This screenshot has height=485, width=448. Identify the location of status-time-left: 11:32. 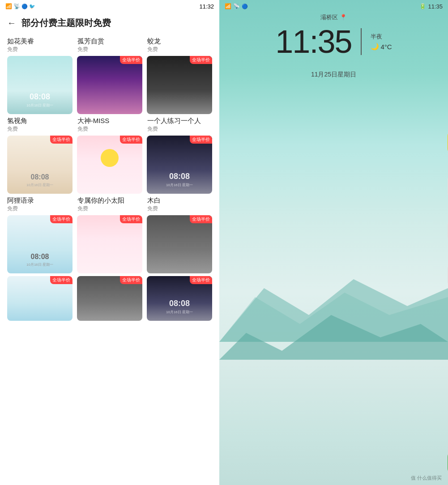
(207, 6).